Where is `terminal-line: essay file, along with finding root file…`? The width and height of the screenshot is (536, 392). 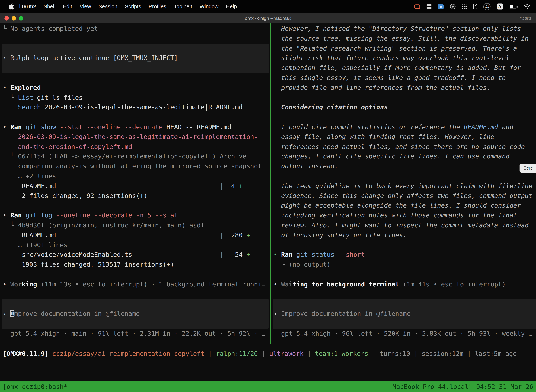 terminal-line: essay file, along with finding root file… is located at coordinates (384, 137).